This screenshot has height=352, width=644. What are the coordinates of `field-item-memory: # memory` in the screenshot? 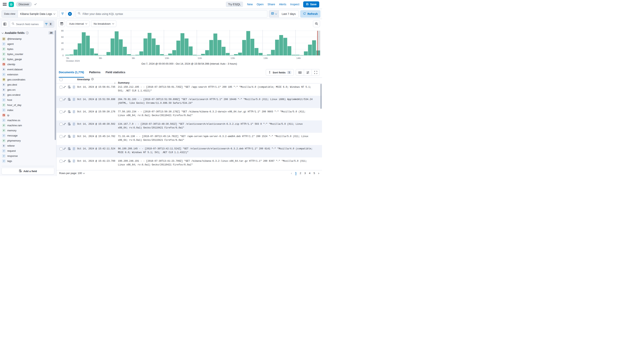 It's located at (28, 130).